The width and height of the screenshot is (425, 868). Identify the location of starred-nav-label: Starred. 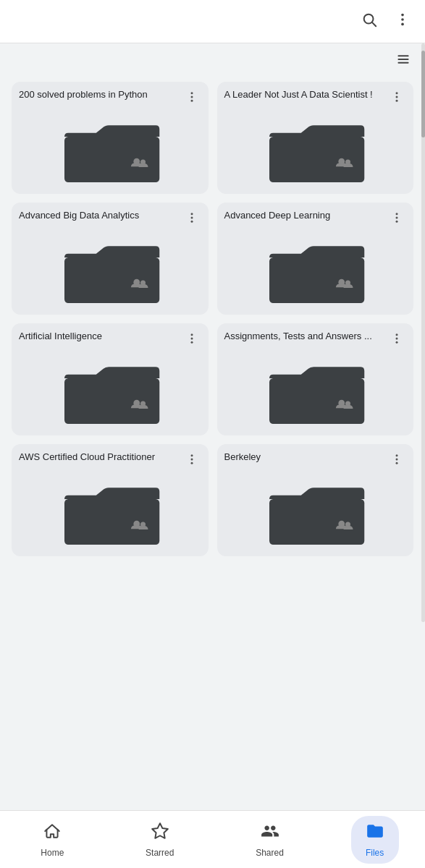
(159, 853).